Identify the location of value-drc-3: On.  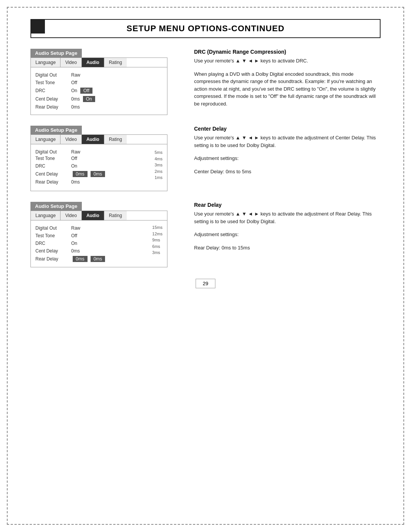
(74, 243).